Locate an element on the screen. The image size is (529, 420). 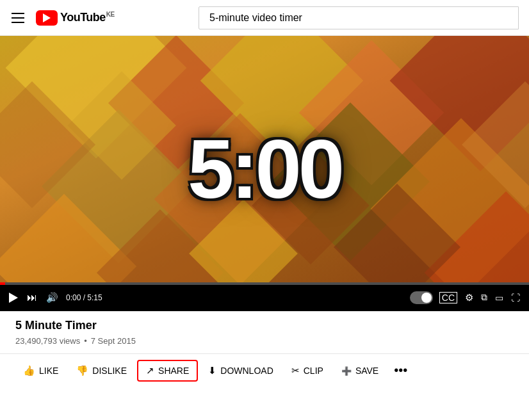
more-options-button: ••• is located at coordinates (401, 370).